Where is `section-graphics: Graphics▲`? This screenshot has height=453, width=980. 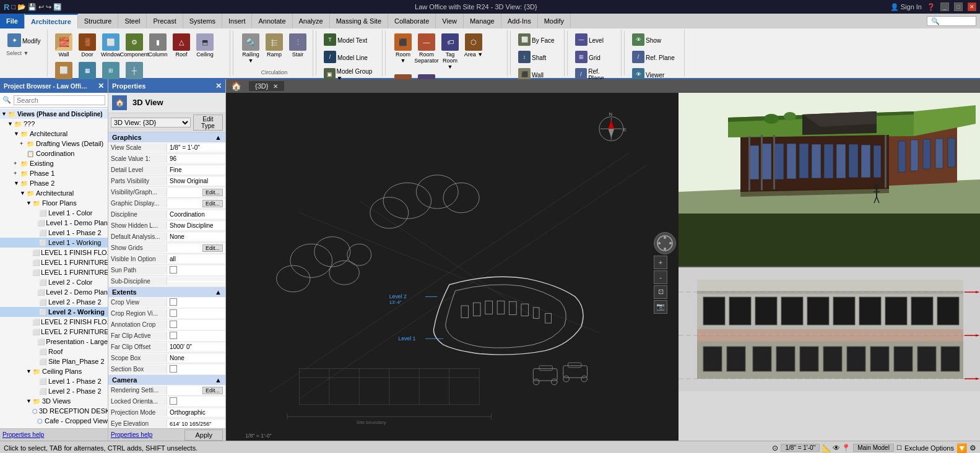
section-graphics: Graphics▲ is located at coordinates (167, 137).